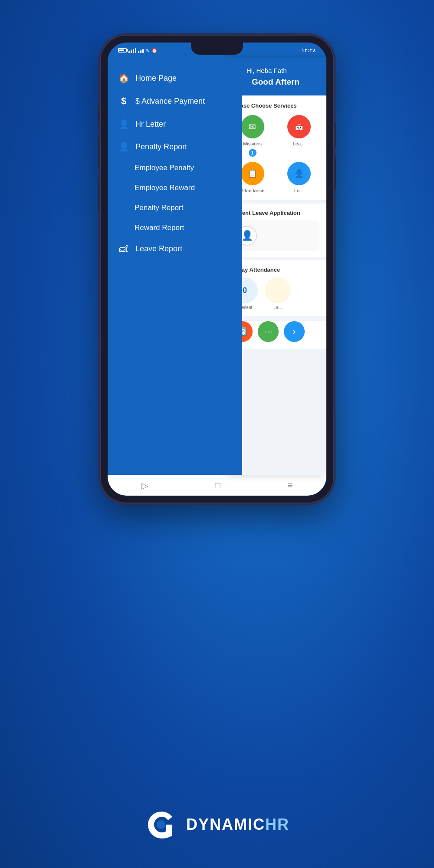  What do you see at coordinates (170, 102) in the screenshot?
I see `sidebar-item-advance-label: $ Advance Payment` at bounding box center [170, 102].